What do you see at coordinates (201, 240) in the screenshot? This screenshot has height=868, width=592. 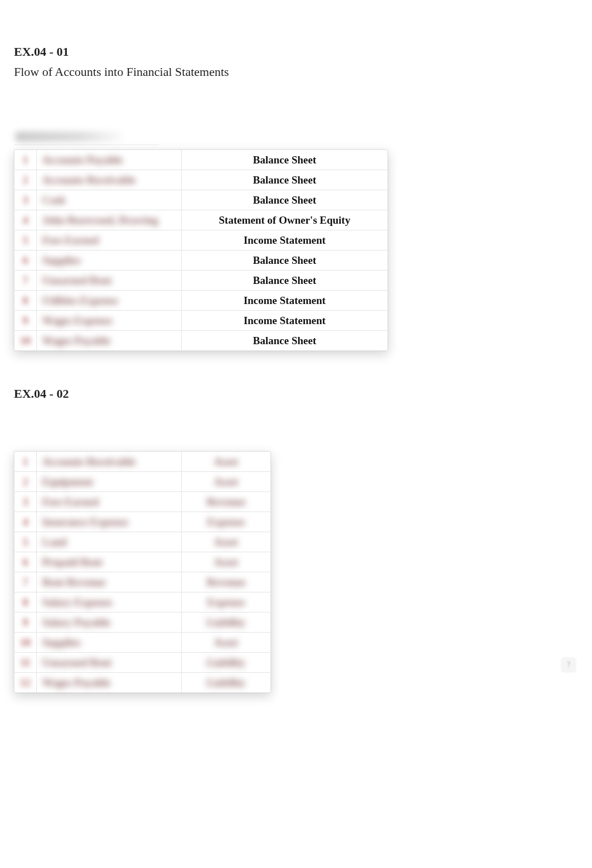 I see `table-row: 5Fees EarnedIncome Statement` at bounding box center [201, 240].